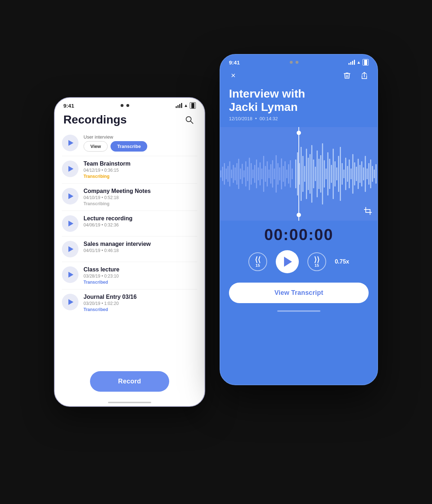 The width and height of the screenshot is (432, 504). I want to click on search-button, so click(189, 120).